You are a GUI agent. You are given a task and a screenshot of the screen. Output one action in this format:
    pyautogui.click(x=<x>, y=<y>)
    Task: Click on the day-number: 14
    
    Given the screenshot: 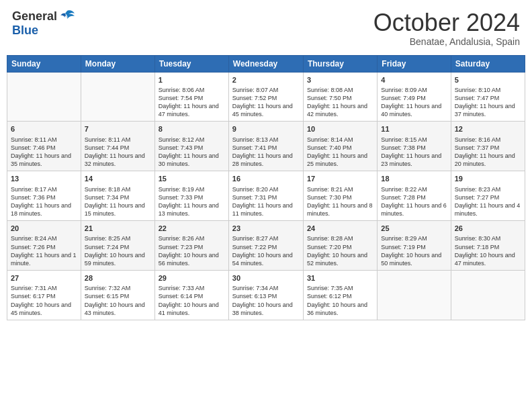 What is the action you would take?
    pyautogui.click(x=118, y=179)
    